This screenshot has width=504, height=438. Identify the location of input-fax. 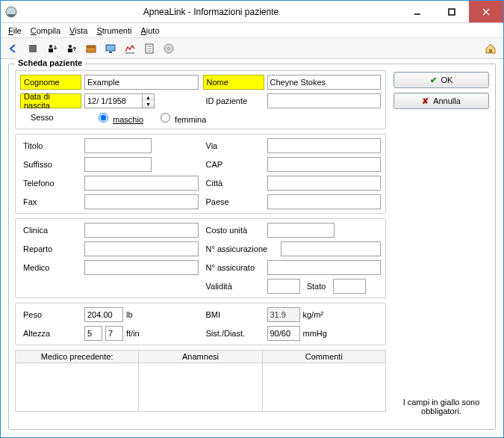
(142, 202).